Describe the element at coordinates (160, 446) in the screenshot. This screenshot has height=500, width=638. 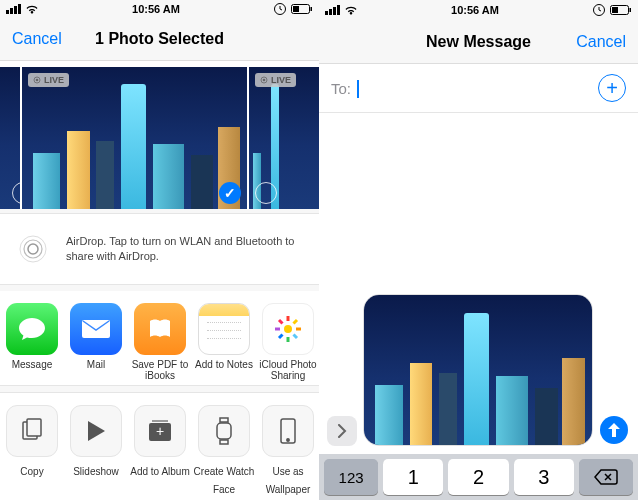
I see `action-row: Copy Slideshow + Add to Album Create Wat…` at that location.